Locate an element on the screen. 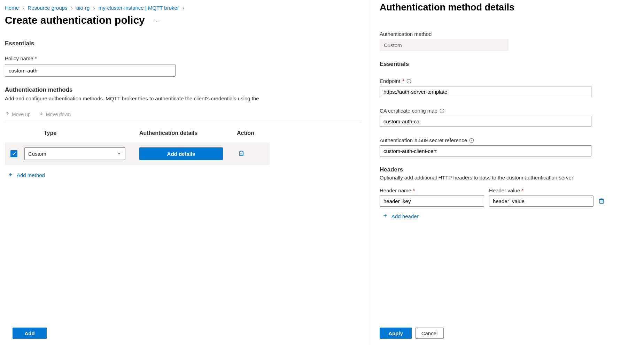  breadcrumb-cluster-instance: my-cluster-instance | MQTT broker is located at coordinates (139, 8).